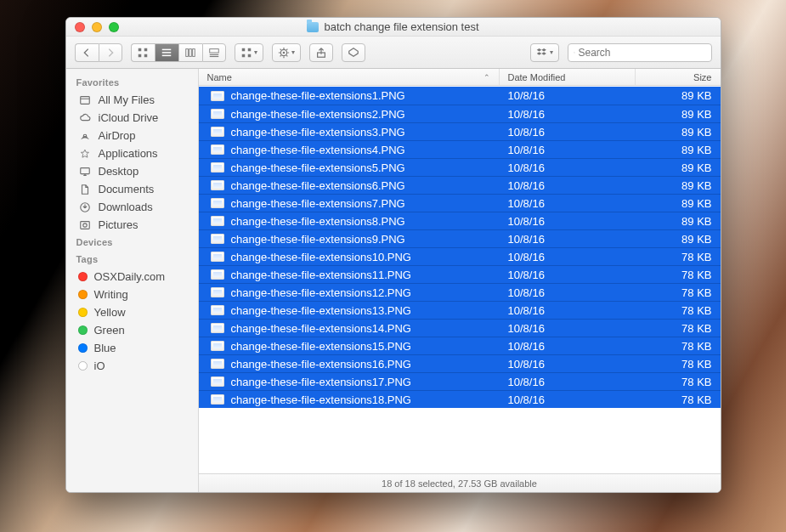 The image size is (786, 532). What do you see at coordinates (460, 328) in the screenshot?
I see `table-row: change-these-file-extensions14.PNG10/8/1…` at bounding box center [460, 328].